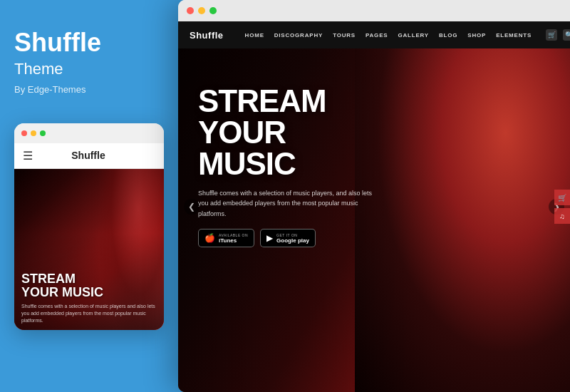  What do you see at coordinates (89, 133) in the screenshot?
I see `mobile-browser-bar` at bounding box center [89, 133].